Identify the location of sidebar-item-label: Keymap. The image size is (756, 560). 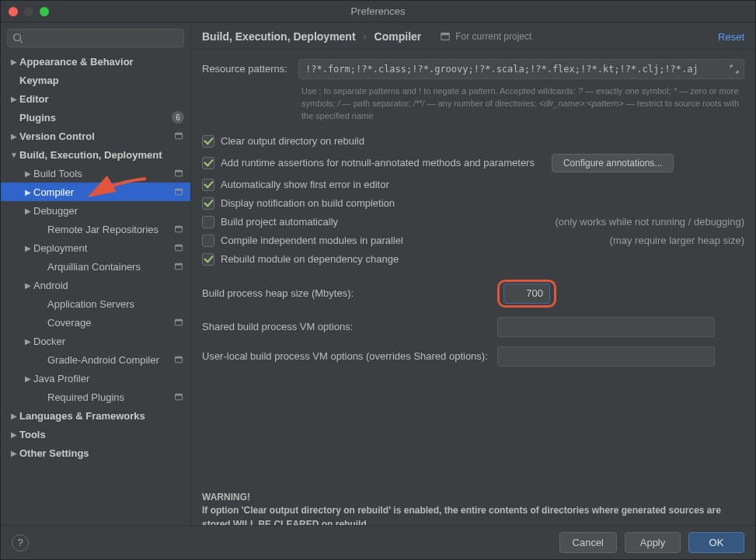
(102, 81).